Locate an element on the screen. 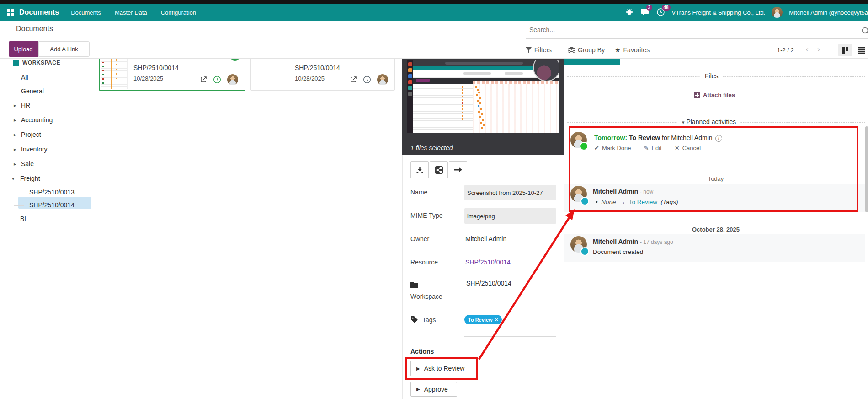 This screenshot has width=868, height=399. approve-button: ▶ Approve is located at coordinates (434, 389).